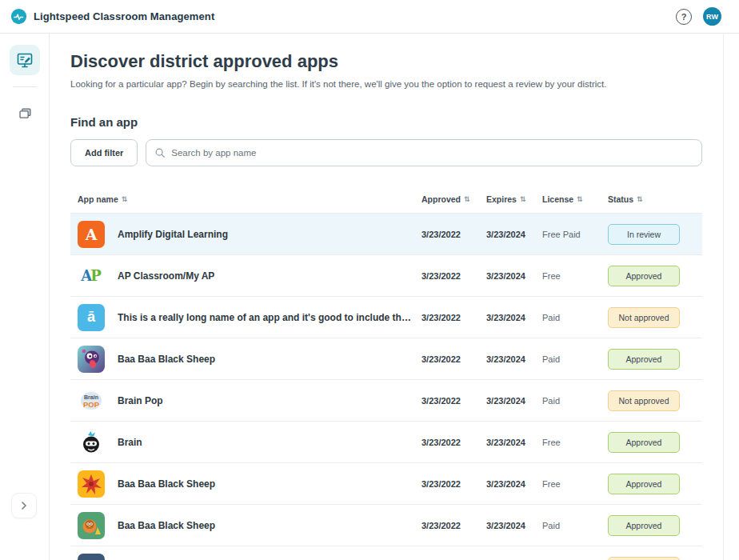 This screenshot has height=560, width=739. What do you see at coordinates (124, 16) in the screenshot?
I see `app-title: Lightspeed Classroom Management` at bounding box center [124, 16].